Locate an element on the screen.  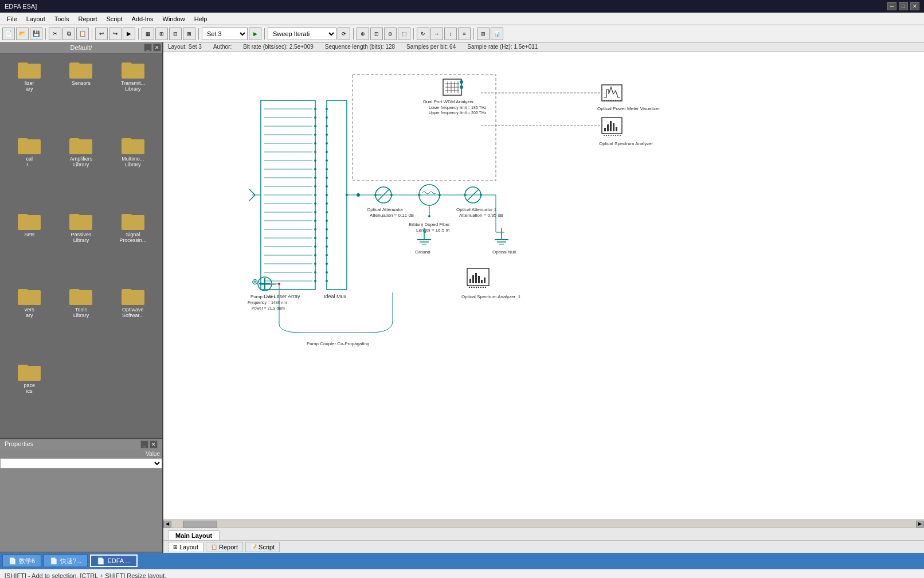
library-item-sensors: Sensors is located at coordinates (81, 95).